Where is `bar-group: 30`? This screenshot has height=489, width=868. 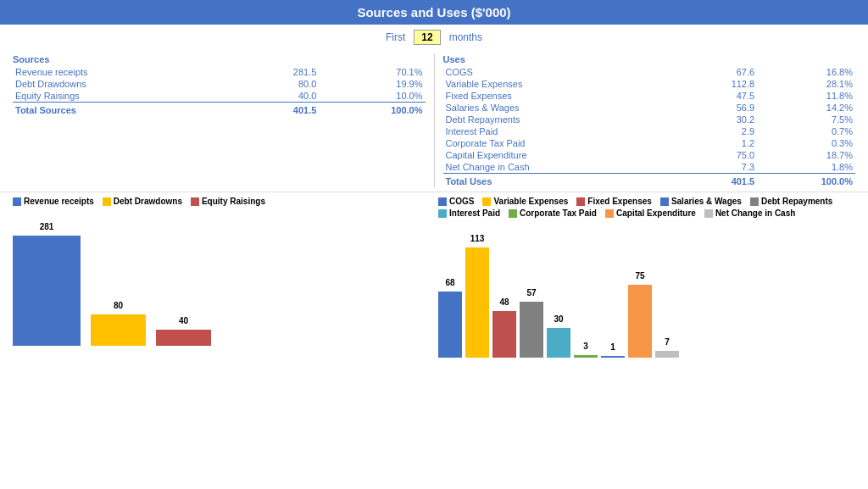 bar-group: 30 is located at coordinates (559, 342).